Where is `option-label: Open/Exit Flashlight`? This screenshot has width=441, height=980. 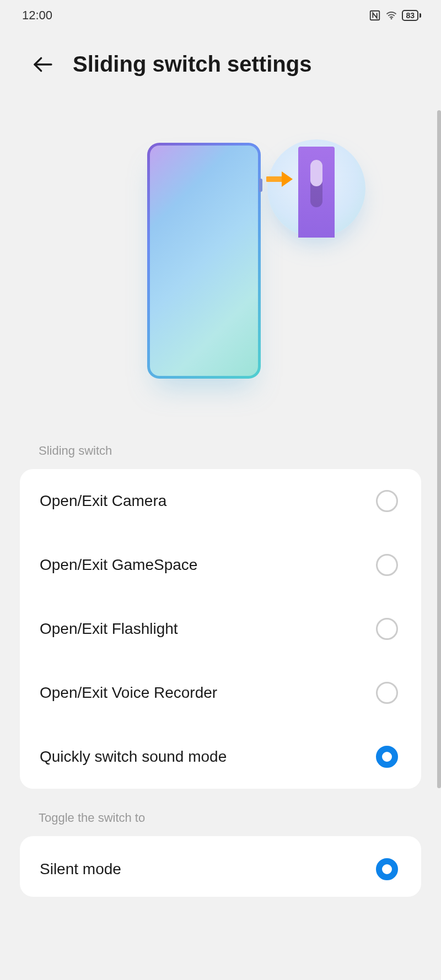
option-label: Open/Exit Flashlight is located at coordinates (109, 629).